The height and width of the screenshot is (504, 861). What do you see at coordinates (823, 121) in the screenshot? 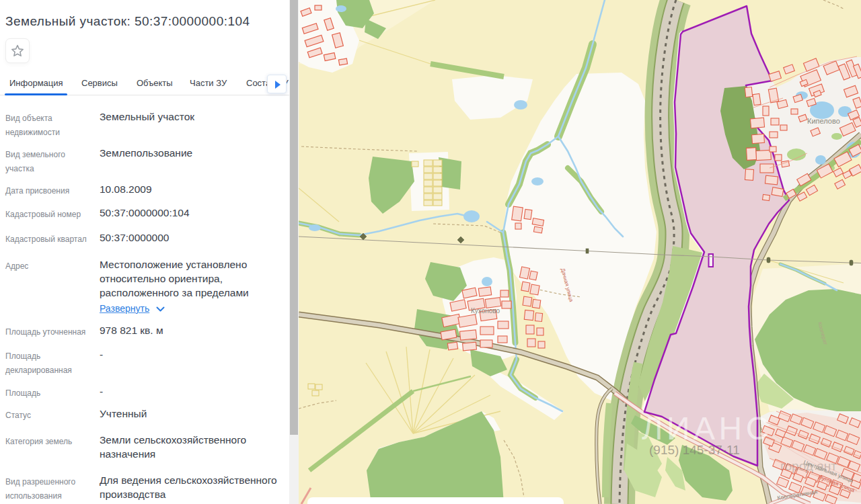
I see `svg-text: Кипелово` at bounding box center [823, 121].